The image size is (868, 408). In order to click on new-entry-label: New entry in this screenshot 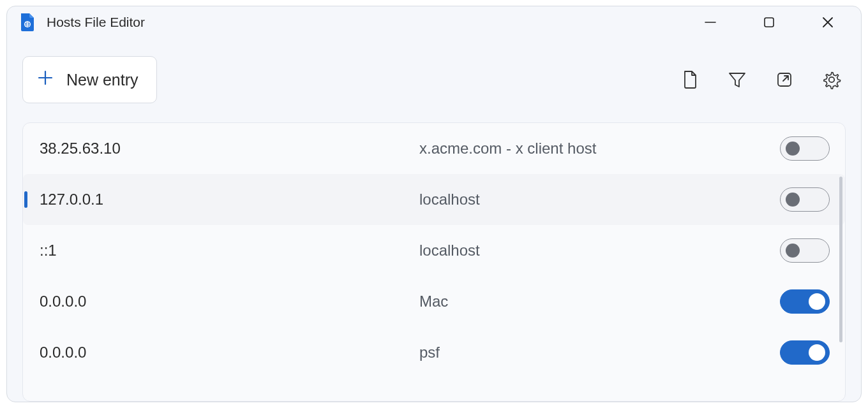, I will do `click(102, 80)`.